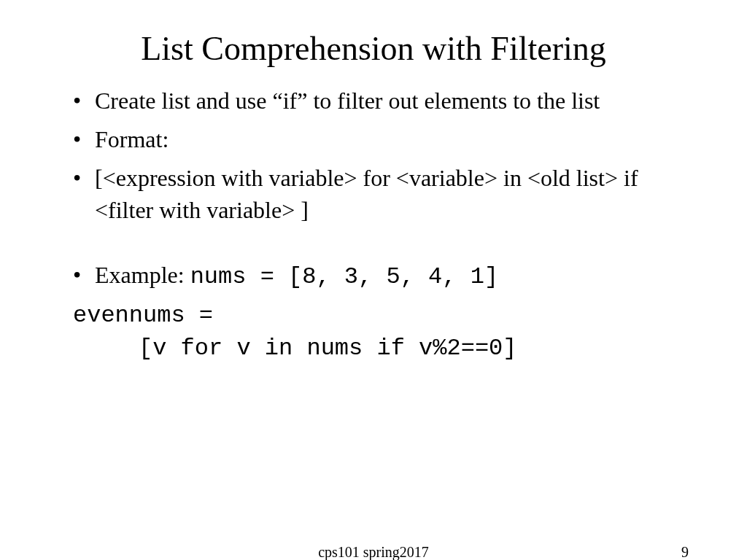 This screenshot has height=560, width=747. What do you see at coordinates (374, 349) in the screenshot?
I see `code-line: [v for v in nums if v%2==0]` at bounding box center [374, 349].